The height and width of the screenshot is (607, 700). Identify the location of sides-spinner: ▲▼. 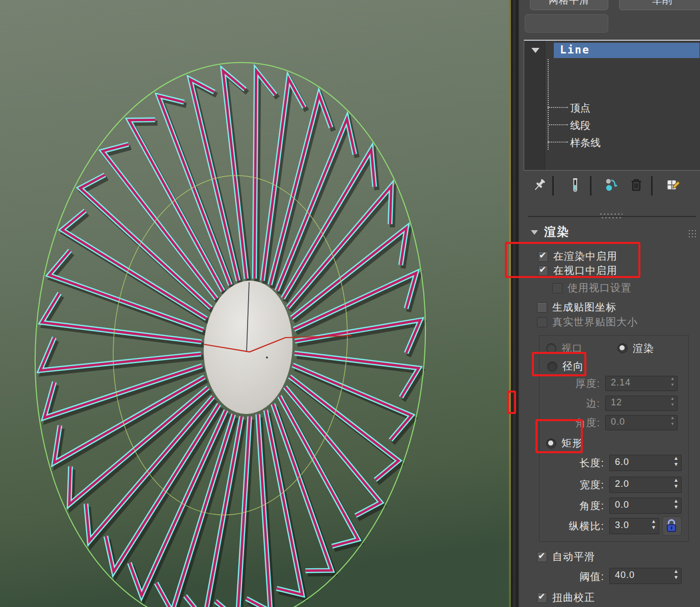
(672, 403).